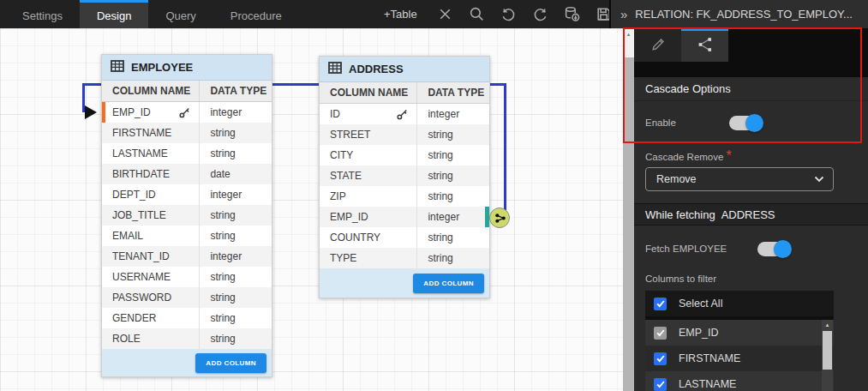 The height and width of the screenshot is (391, 868). Describe the element at coordinates (572, 15) in the screenshot. I see `db-export-icon` at that location.